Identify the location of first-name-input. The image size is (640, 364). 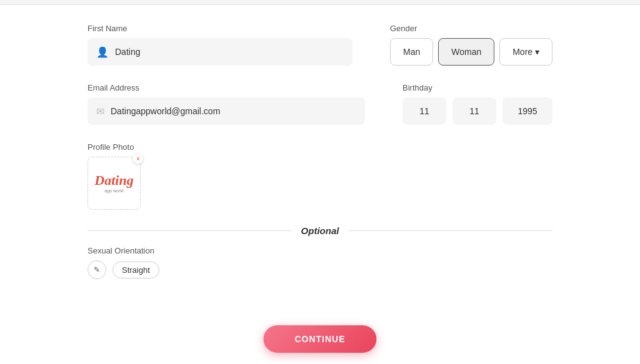
(229, 52).